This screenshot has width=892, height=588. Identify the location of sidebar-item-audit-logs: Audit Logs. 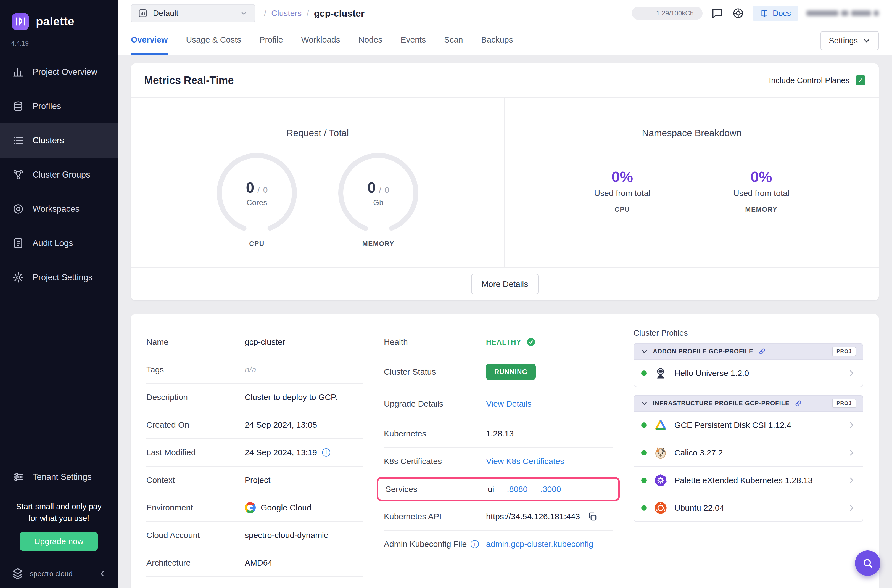
(59, 243).